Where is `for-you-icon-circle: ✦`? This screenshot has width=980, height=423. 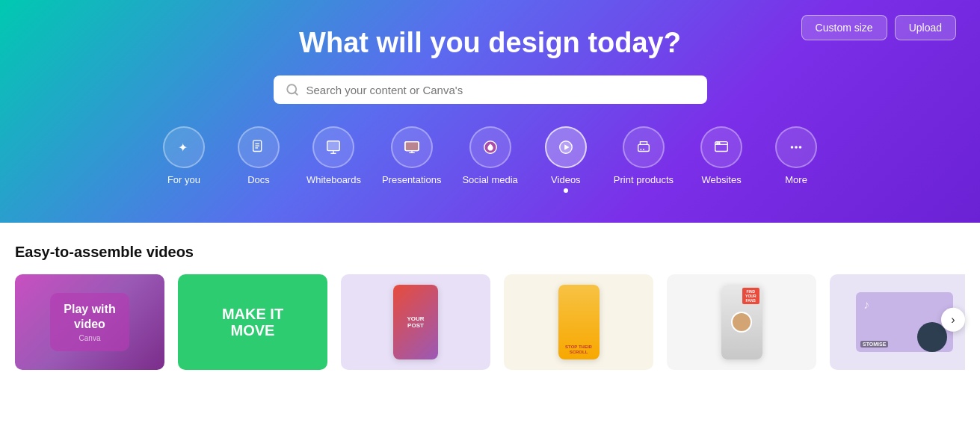 for-you-icon-circle: ✦ is located at coordinates (184, 147).